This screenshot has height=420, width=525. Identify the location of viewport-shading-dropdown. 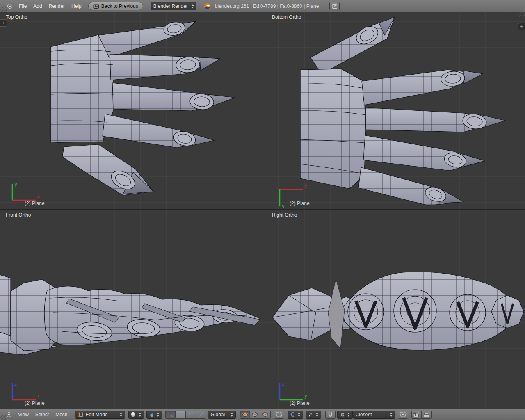
(136, 415).